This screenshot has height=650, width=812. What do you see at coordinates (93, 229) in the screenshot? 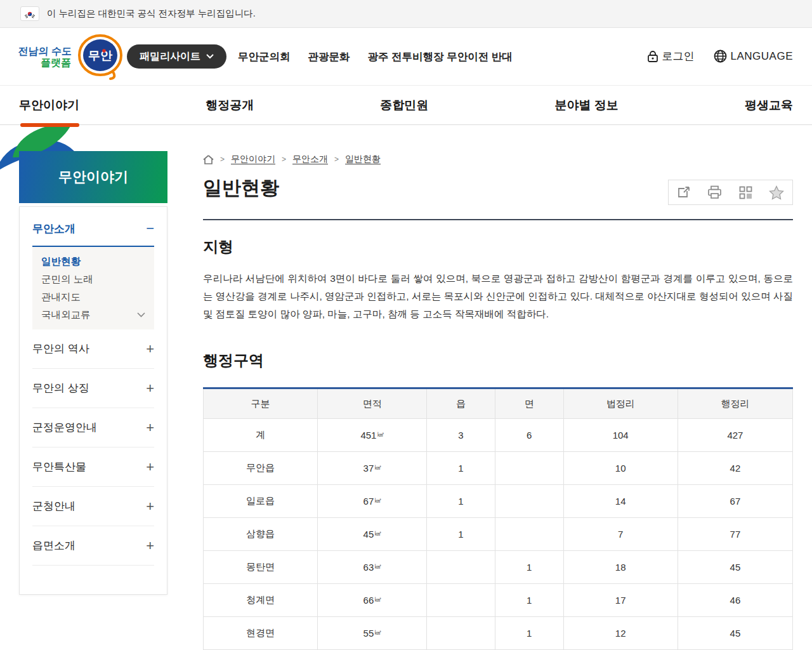
I see `sidebar-item-muan-intro: 무안소개 −` at bounding box center [93, 229].